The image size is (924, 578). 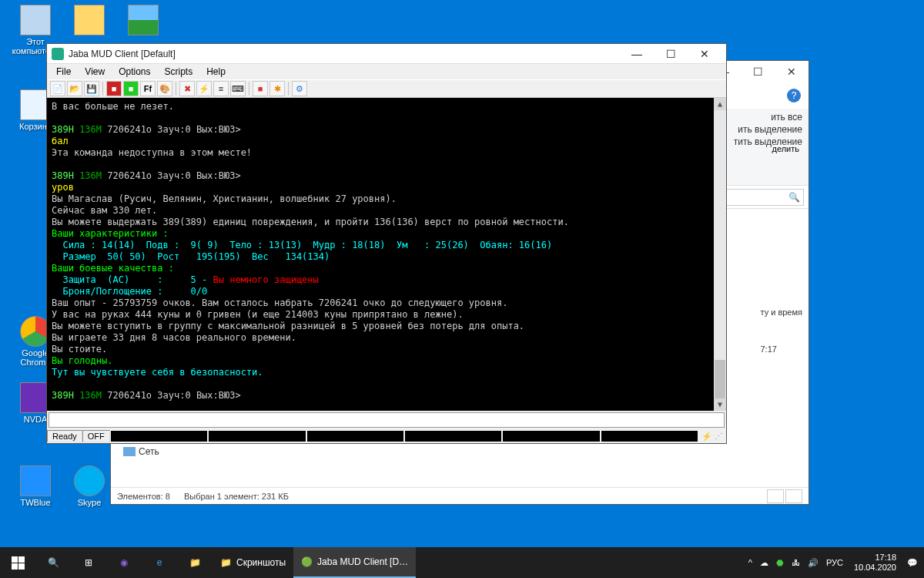 I want to click on tb-world-green: ■, so click(x=131, y=89).